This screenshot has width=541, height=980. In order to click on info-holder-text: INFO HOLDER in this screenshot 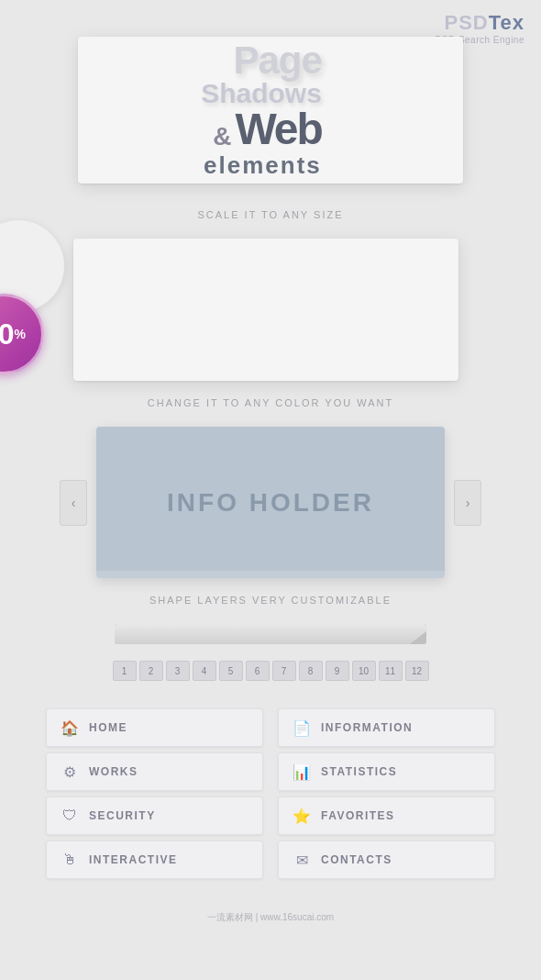, I will do `click(270, 503)`.